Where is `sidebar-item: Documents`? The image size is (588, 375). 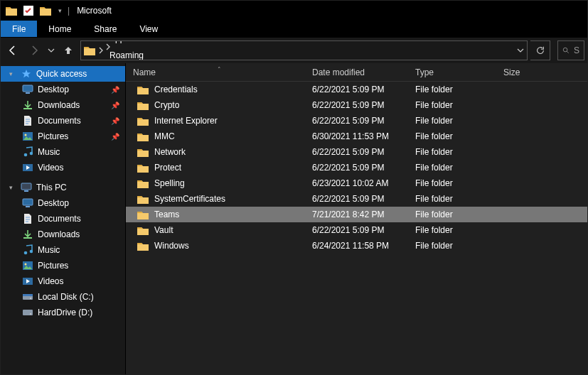
sidebar-item: Documents is located at coordinates (63, 219).